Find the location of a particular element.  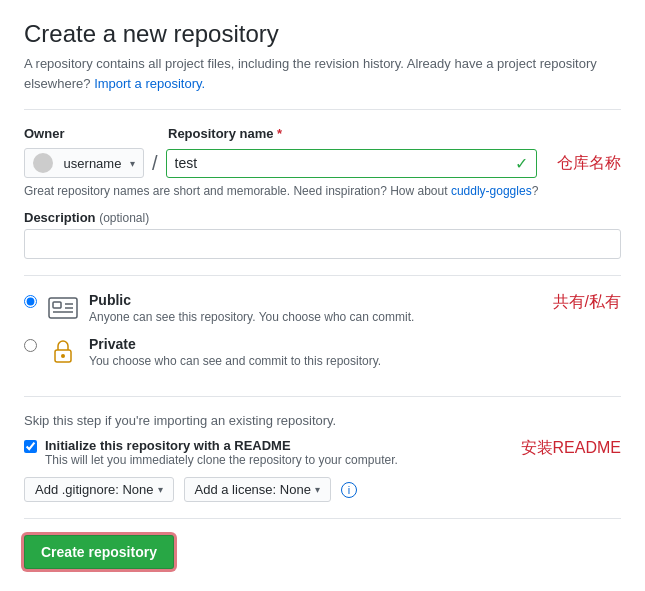

repo-name-hint: Great repository names are short and mem… is located at coordinates (322, 191).